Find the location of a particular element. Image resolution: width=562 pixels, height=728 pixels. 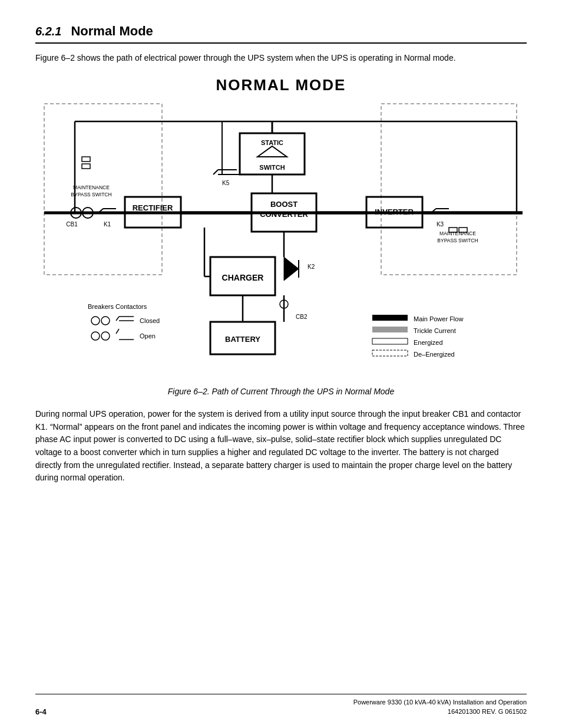

footer-right: Powerware 9330 (10 kVA-40 kVA) Installat… is located at coordinates (440, 707).